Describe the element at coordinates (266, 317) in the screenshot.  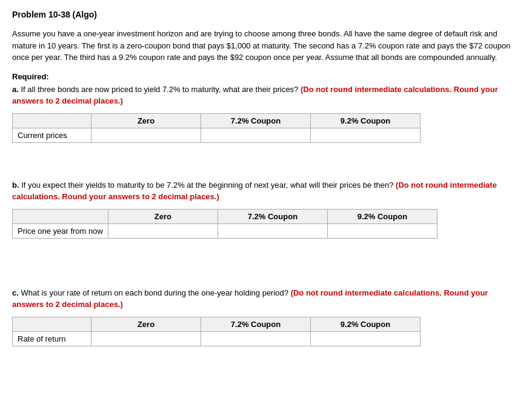
I see `part-c: c. What is your rate of return on each b…` at that location.